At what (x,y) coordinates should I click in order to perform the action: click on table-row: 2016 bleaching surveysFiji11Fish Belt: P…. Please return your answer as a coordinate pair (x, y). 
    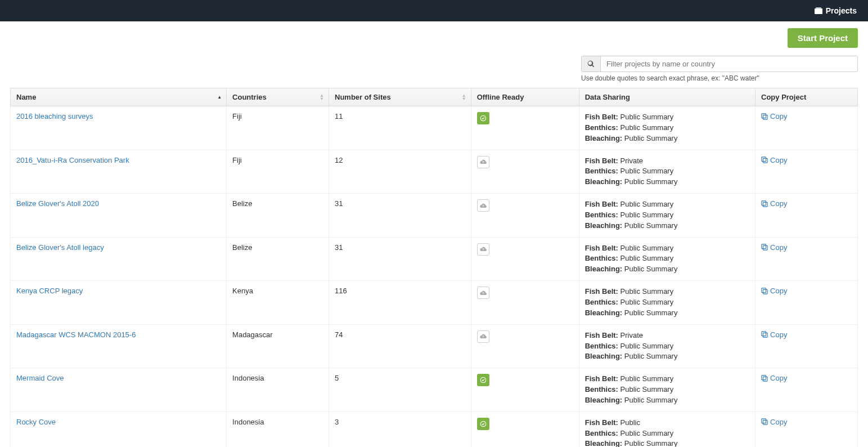
    Looking at the image, I should click on (434, 128).